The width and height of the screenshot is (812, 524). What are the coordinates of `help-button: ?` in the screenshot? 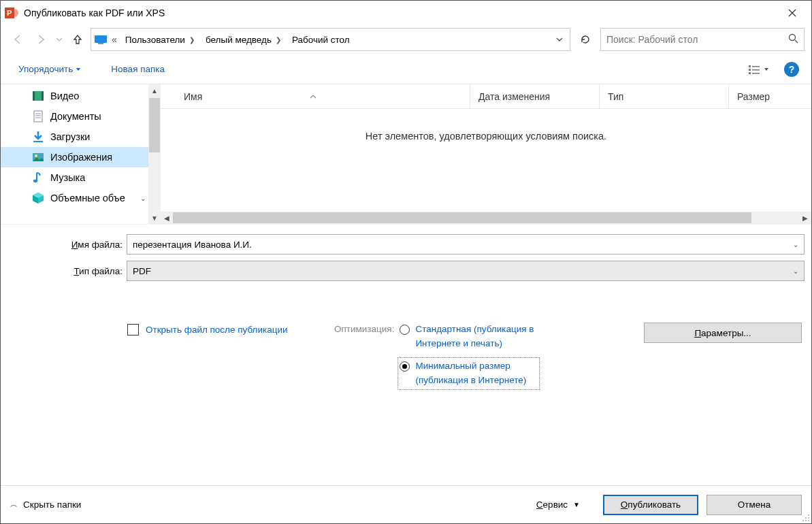 It's located at (792, 69).